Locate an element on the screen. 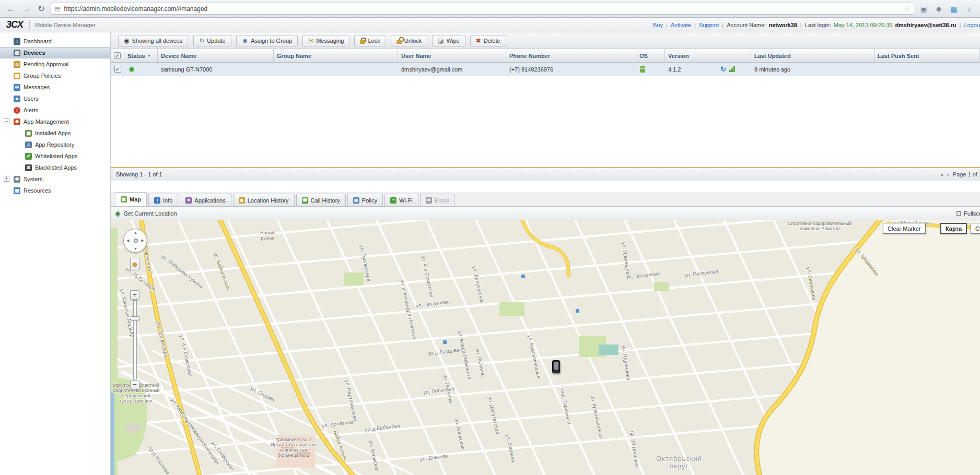 The width and height of the screenshot is (980, 475). activate-link: Activate is located at coordinates (681, 25).